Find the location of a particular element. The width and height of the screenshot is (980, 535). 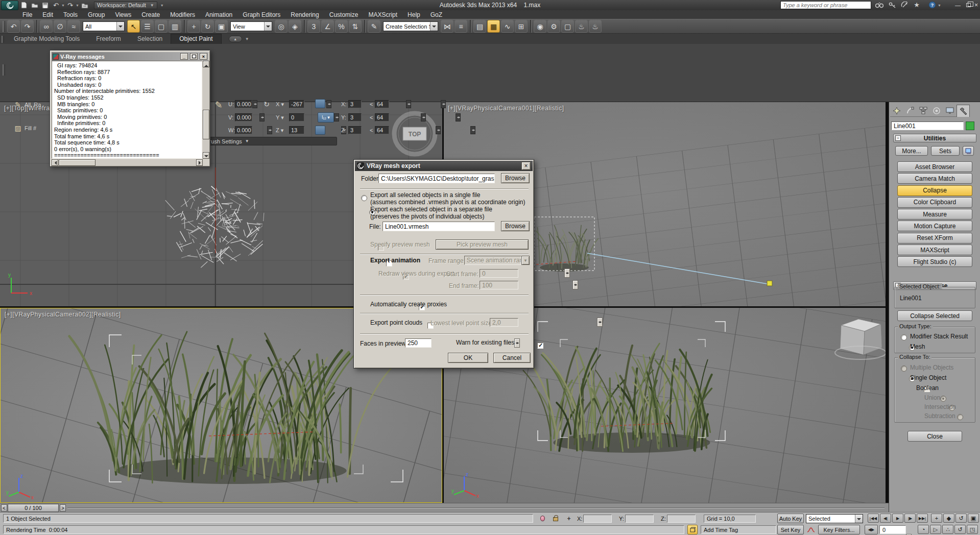

window-close-button: × is located at coordinates (203, 56).